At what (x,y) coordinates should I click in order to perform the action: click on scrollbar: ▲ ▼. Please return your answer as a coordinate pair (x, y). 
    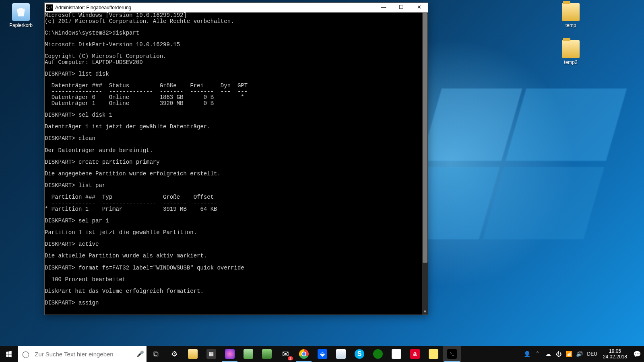
    Looking at the image, I should click on (425, 163).